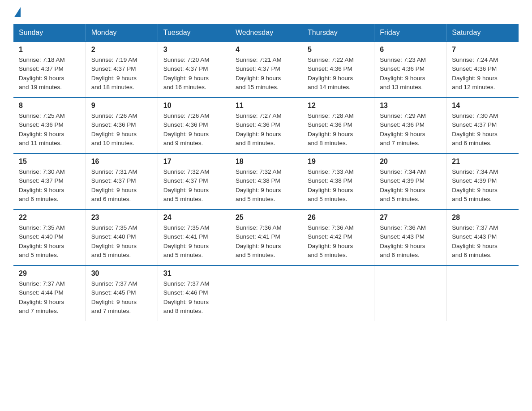  What do you see at coordinates (17, 13) in the screenshot?
I see `logo` at bounding box center [17, 13].